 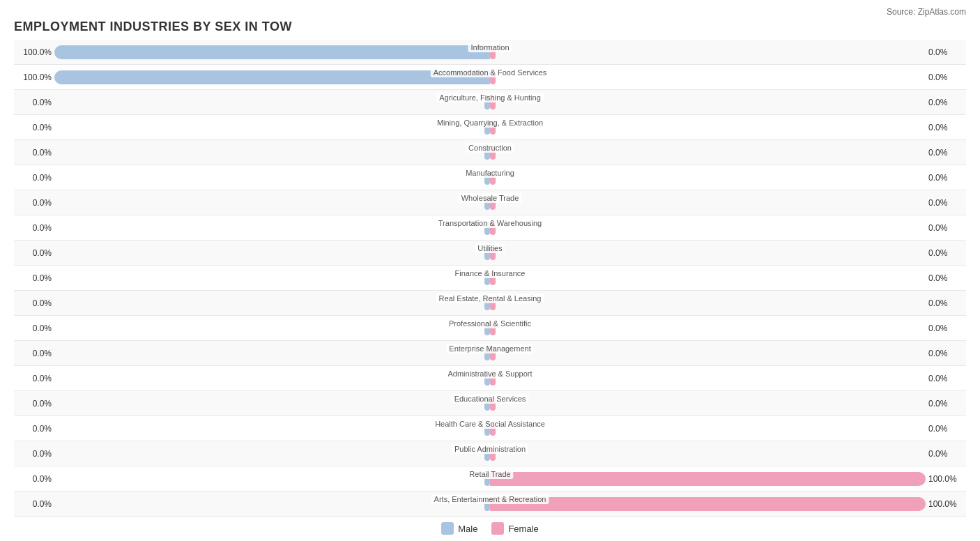 What do you see at coordinates (490, 404) in the screenshot?
I see `bars-wrapper: Educational Services` at bounding box center [490, 404].